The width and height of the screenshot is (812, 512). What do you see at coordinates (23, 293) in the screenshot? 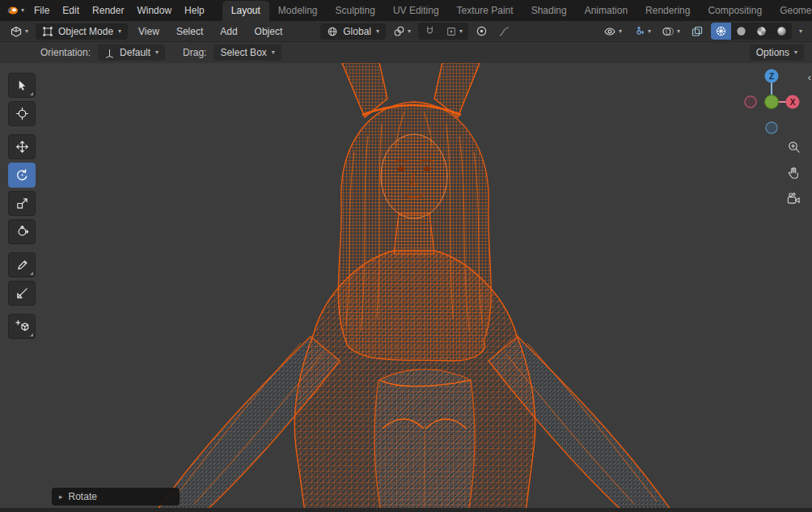
I see `measure-icon` at bounding box center [23, 293].